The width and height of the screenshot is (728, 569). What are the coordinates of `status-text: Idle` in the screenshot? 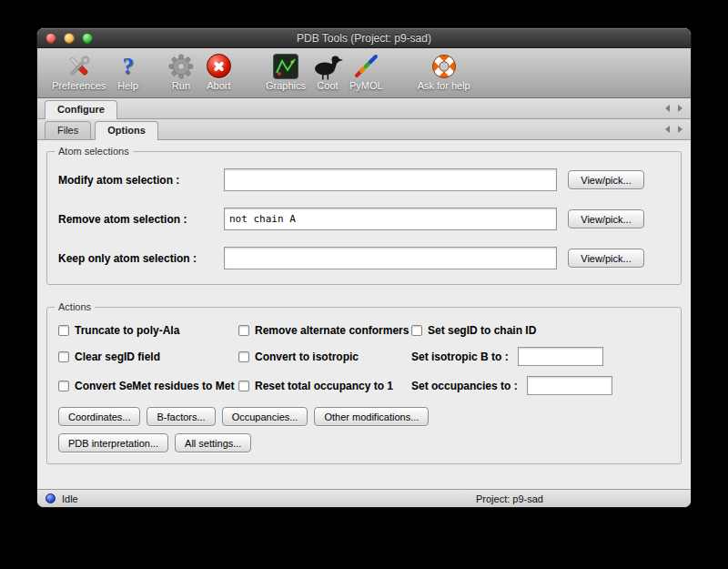 It's located at (70, 499).